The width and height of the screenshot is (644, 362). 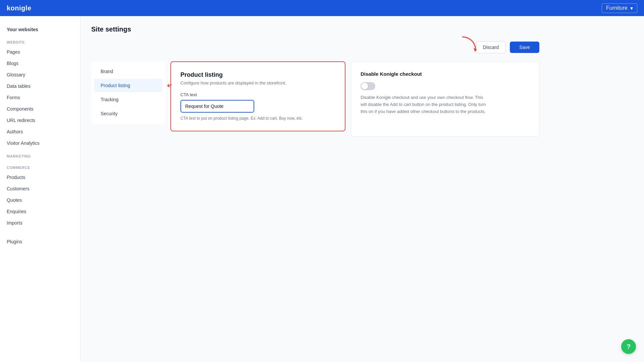 What do you see at coordinates (258, 97) in the screenshot?
I see `product-listing-card: Product listing Configure how products a…` at bounding box center [258, 97].